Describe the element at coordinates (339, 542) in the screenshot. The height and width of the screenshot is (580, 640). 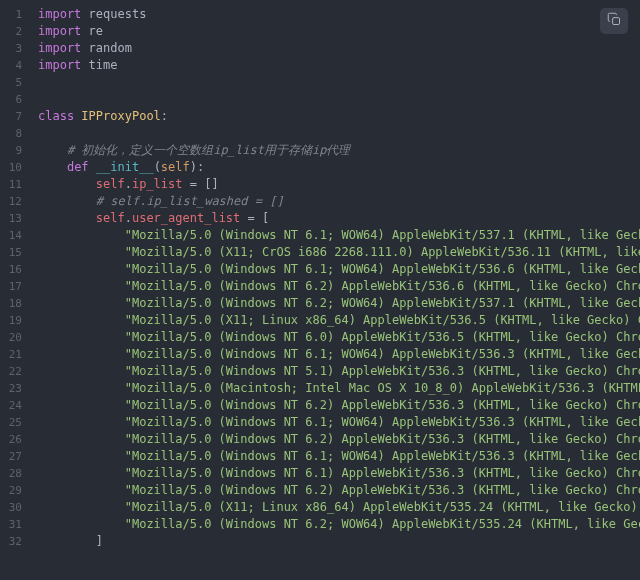
I see `code-line: ]` at that location.